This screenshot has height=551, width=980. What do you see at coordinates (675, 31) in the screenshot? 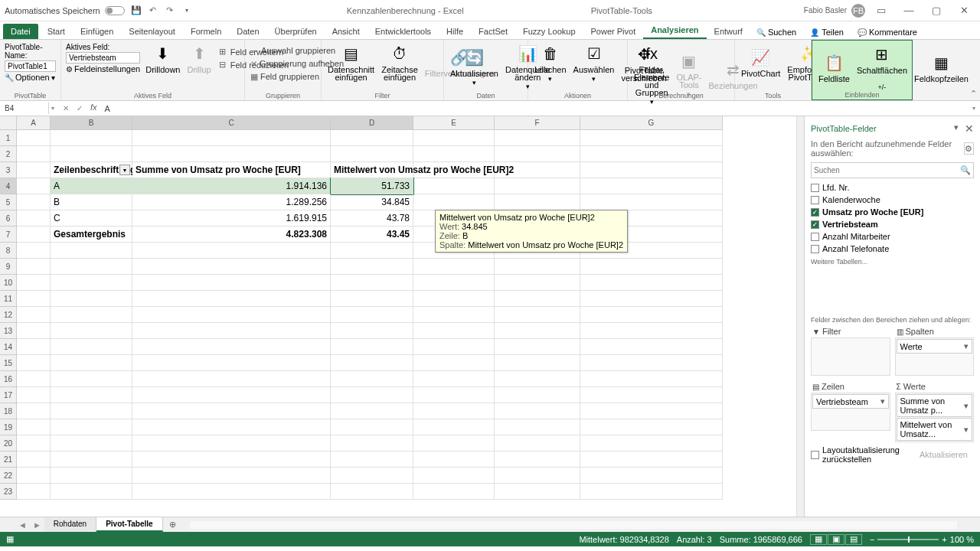
I see `tab-analysieren: Analysieren` at bounding box center [675, 31].